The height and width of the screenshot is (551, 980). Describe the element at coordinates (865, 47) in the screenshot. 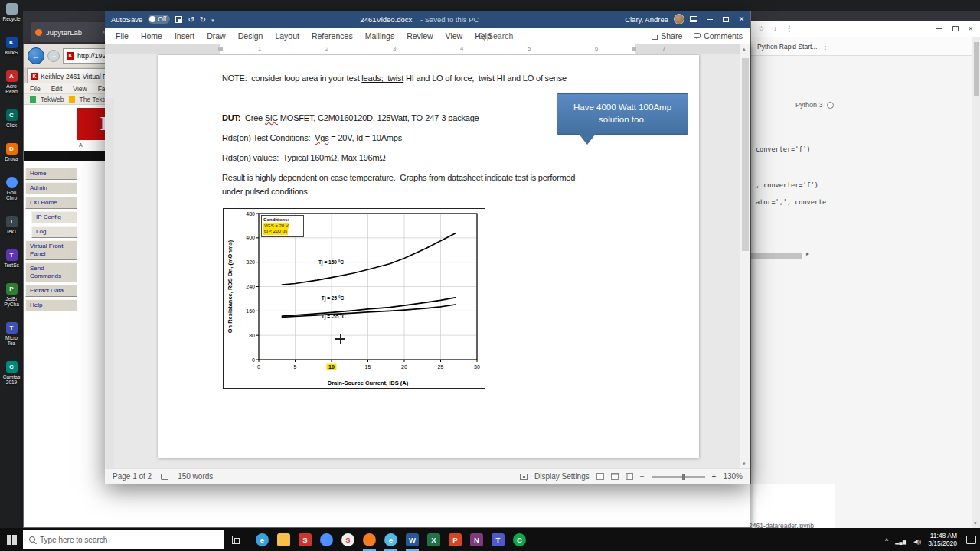

I see `jupyterlab-file-entry: Python Rapid Start...` at that location.